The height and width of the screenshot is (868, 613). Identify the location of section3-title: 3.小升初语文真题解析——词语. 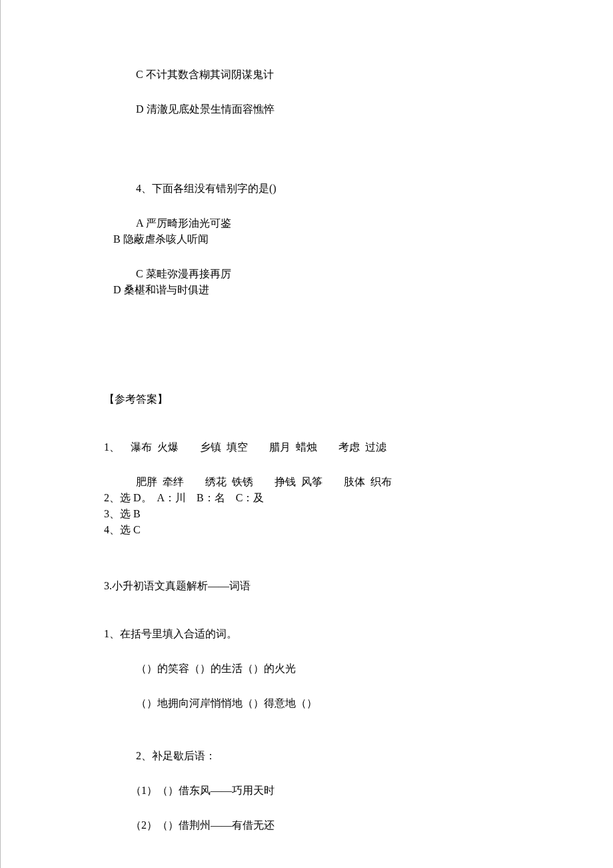
(312, 586).